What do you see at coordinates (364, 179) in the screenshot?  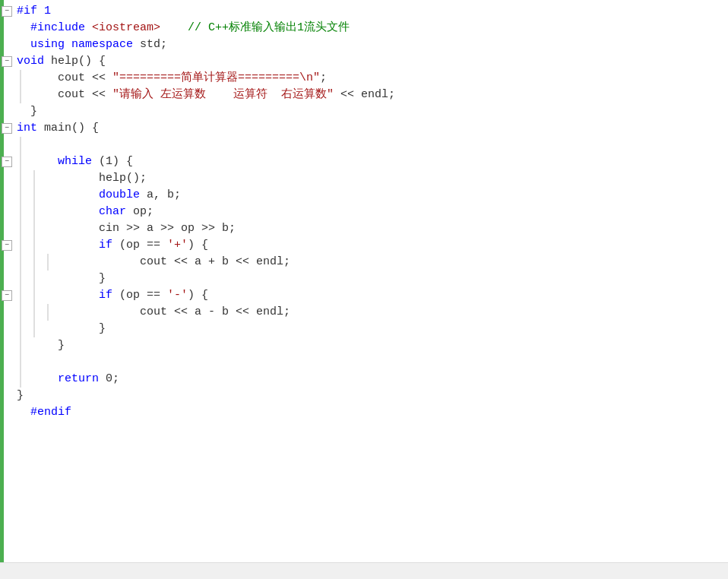 I see `code-line: help();` at bounding box center [364, 179].